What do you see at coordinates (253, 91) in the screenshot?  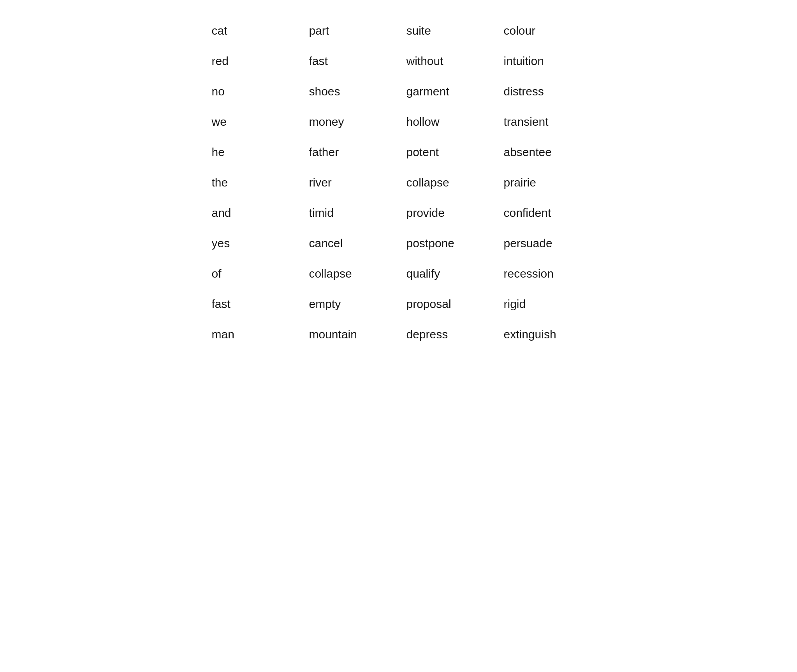 I see `word-cell: no` at bounding box center [253, 91].